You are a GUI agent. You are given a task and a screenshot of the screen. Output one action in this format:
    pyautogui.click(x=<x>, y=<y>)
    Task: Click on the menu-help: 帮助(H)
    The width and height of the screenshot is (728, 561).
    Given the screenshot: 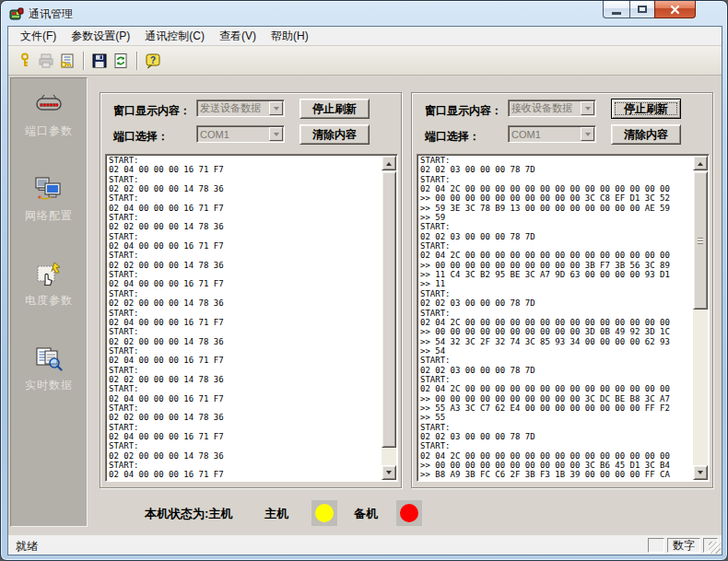 What is the action you would take?
    pyautogui.click(x=289, y=37)
    